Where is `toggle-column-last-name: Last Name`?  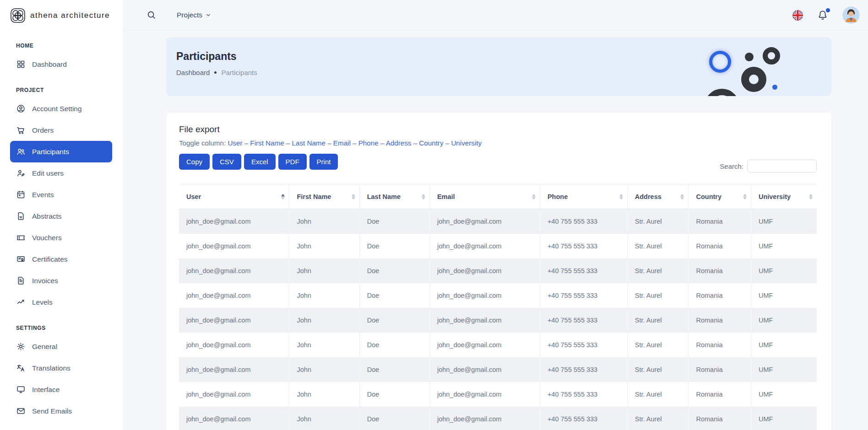 toggle-column-last-name: Last Name is located at coordinates (309, 143).